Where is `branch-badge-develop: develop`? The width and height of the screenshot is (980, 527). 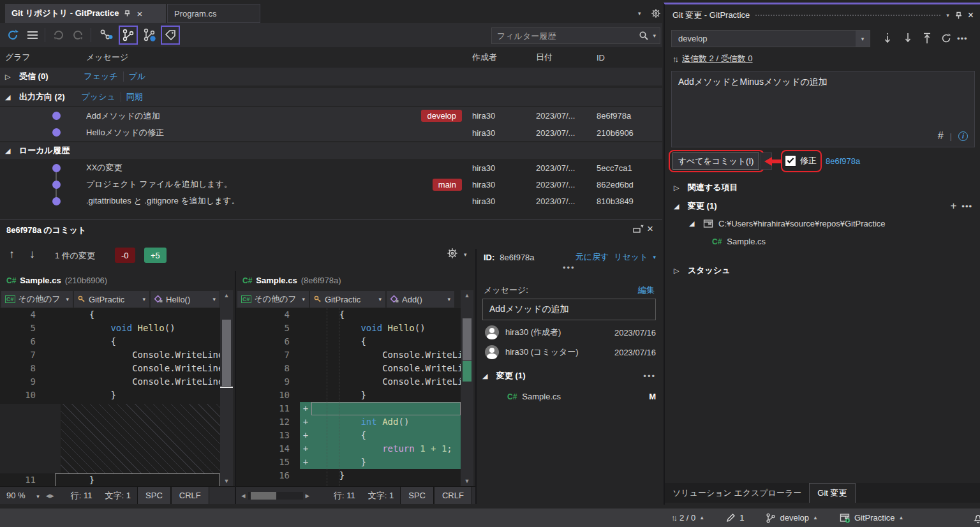 branch-badge-develop: develop is located at coordinates (442, 116).